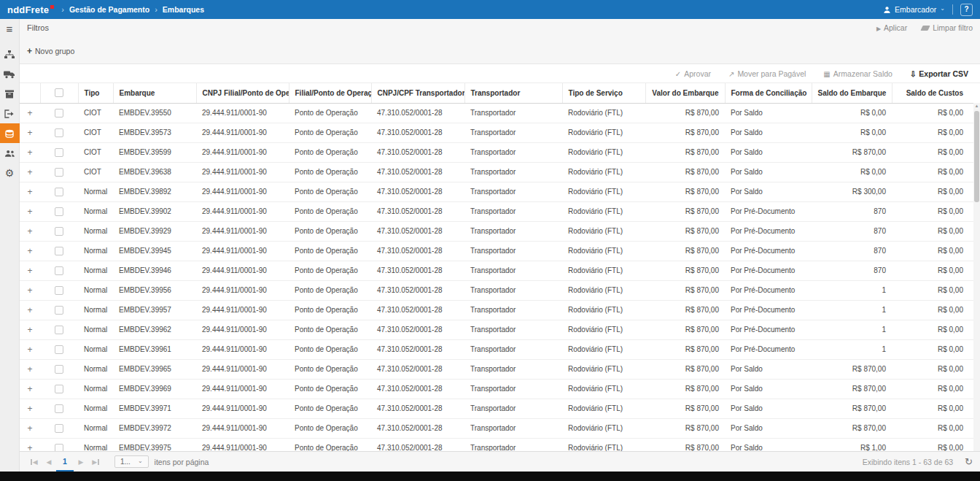 The height and width of the screenshot is (481, 980). I want to click on cell-tipo: CIOT, so click(96, 133).